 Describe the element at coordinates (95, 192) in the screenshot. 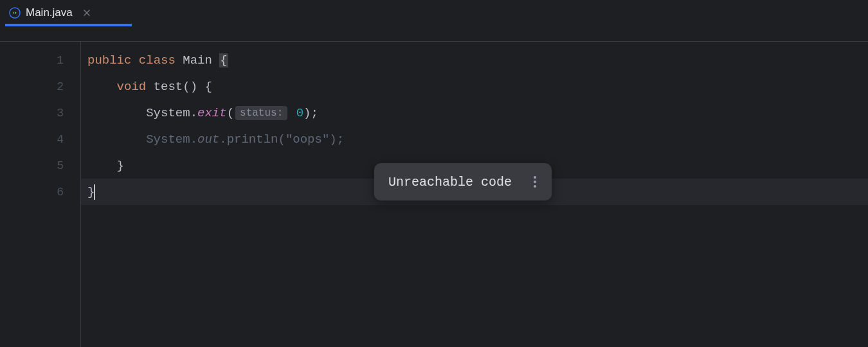

I see `caret` at that location.